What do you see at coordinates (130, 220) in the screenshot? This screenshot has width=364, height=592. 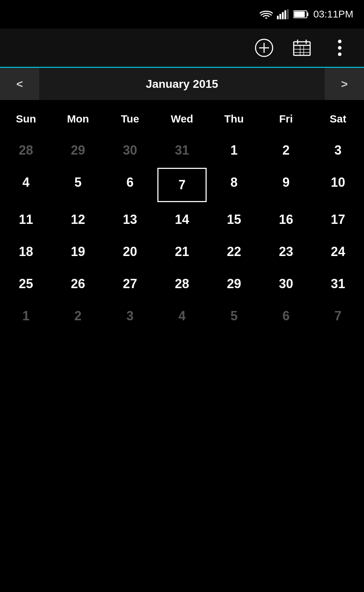 I see `calendar-day: 13` at bounding box center [130, 220].